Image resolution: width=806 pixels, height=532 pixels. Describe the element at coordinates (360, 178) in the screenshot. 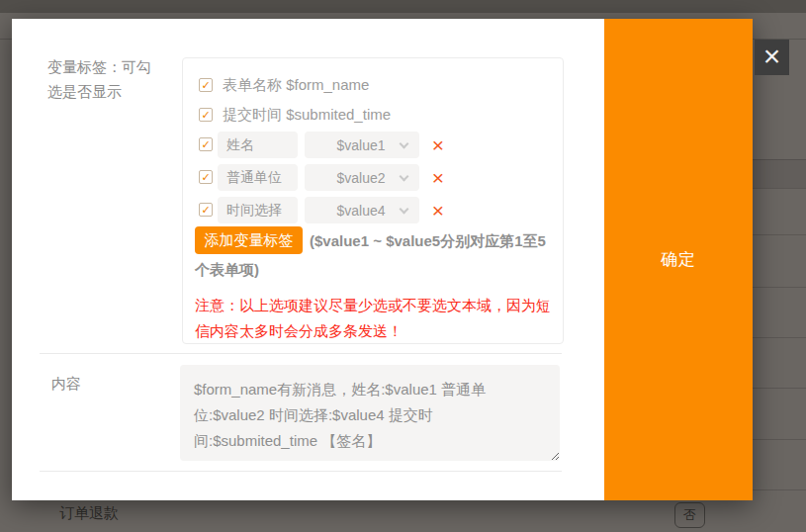

I see `value-select-text: $value2` at that location.